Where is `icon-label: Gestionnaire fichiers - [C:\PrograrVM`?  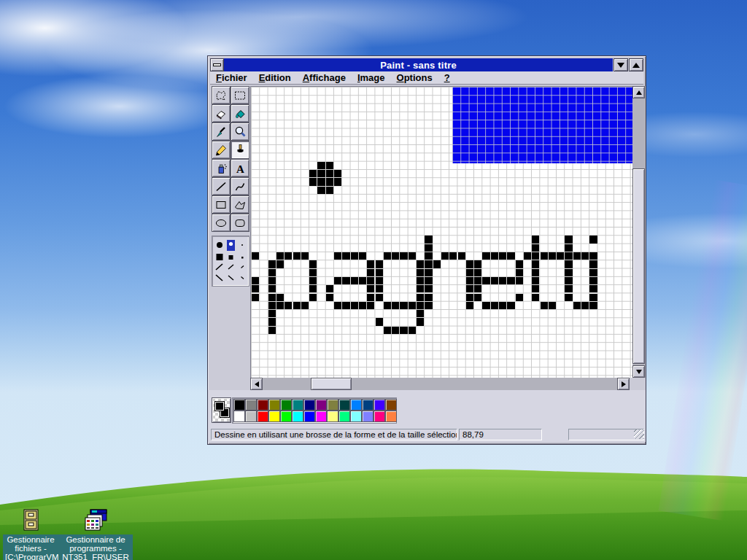 icon-label: Gestionnaire fichiers - [C:\PrograrVM is located at coordinates (31, 547).